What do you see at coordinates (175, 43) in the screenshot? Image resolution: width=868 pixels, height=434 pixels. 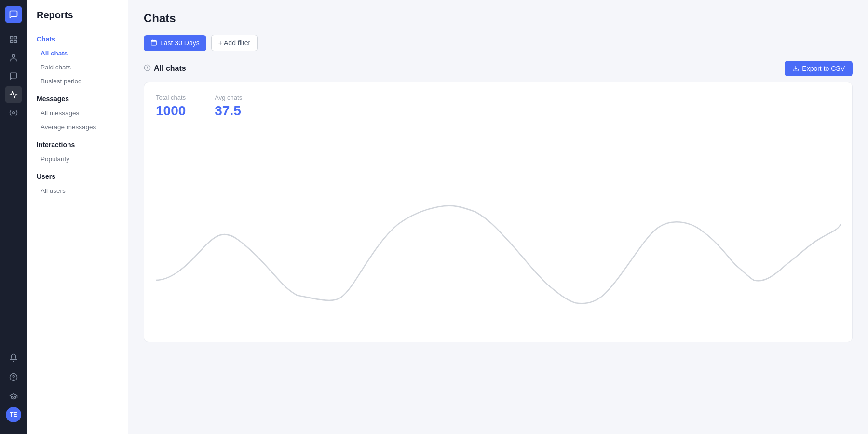 I see `last30-days-button: Last 30 Days` at bounding box center [175, 43].